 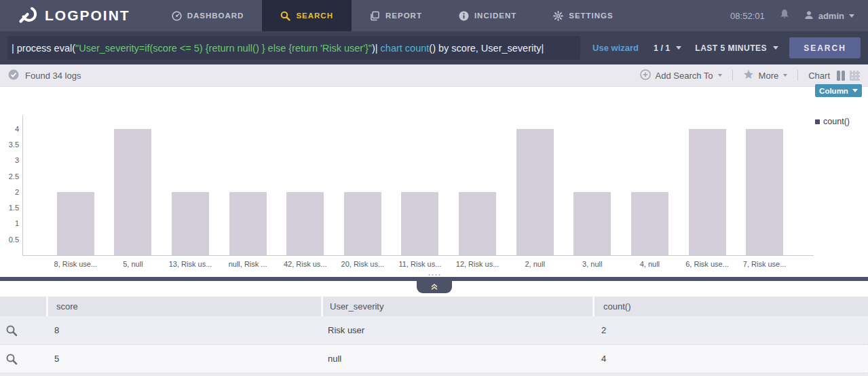 What do you see at coordinates (434, 279) in the screenshot?
I see `panel-splitter` at bounding box center [434, 279].